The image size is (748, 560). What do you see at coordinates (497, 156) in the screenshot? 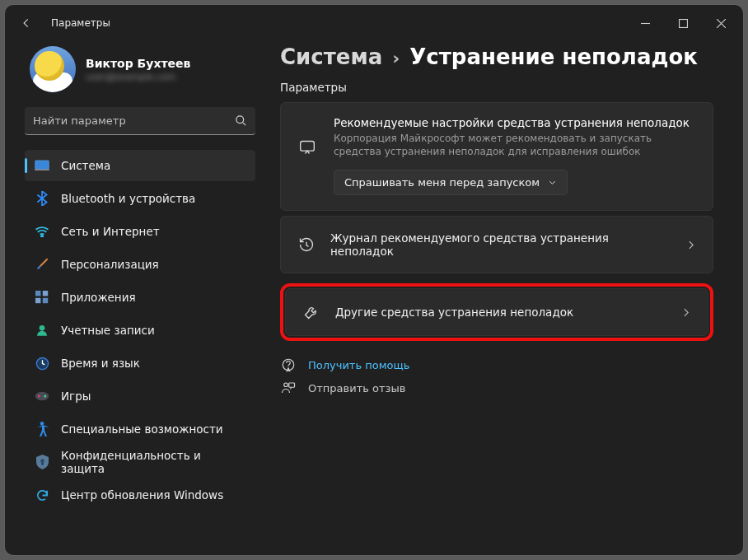
I see `recommended-settings-card: Рекомендуемые настройки средства устране…` at bounding box center [497, 156].